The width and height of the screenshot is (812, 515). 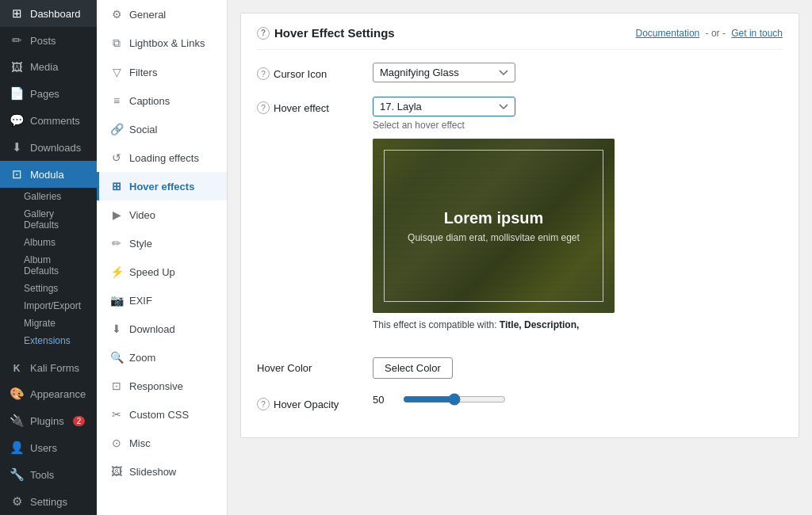 What do you see at coordinates (263, 404) in the screenshot?
I see `hover-opacity-help: ?` at bounding box center [263, 404].